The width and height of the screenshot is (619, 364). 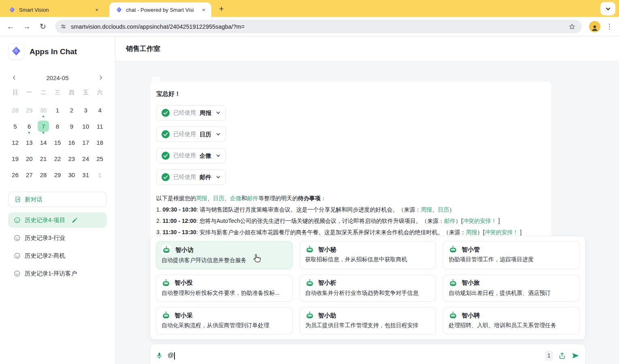 I want to click on calendar-day-number: 1, so click(x=100, y=175).